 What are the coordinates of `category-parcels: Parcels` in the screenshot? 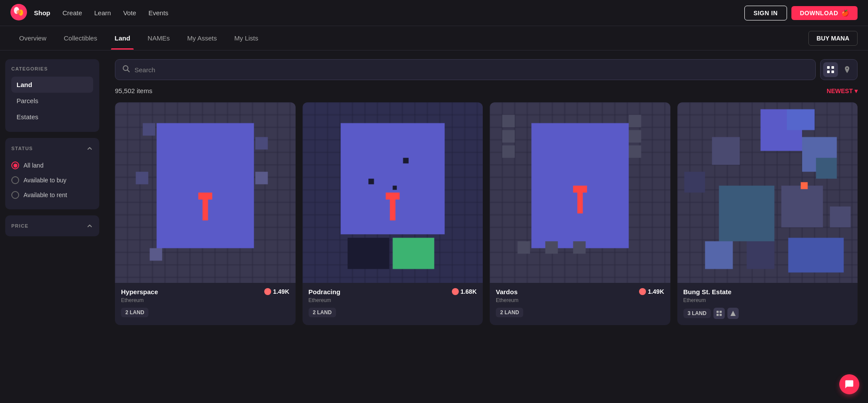 It's located at (52, 101).